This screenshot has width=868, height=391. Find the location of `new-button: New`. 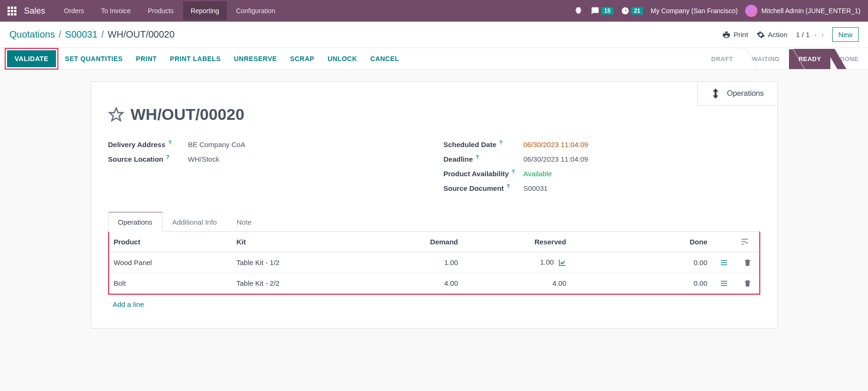

new-button: New is located at coordinates (845, 35).